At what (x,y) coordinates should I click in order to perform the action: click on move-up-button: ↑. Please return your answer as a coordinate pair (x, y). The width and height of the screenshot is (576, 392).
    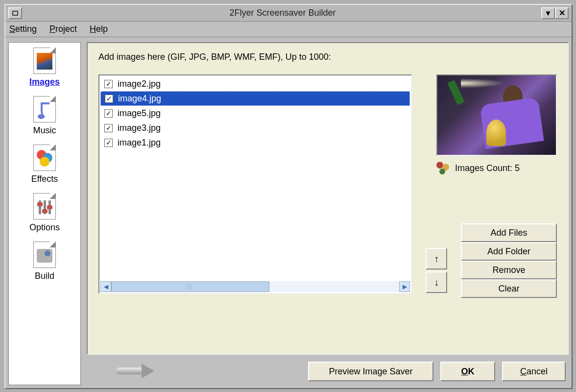
    Looking at the image, I should click on (436, 259).